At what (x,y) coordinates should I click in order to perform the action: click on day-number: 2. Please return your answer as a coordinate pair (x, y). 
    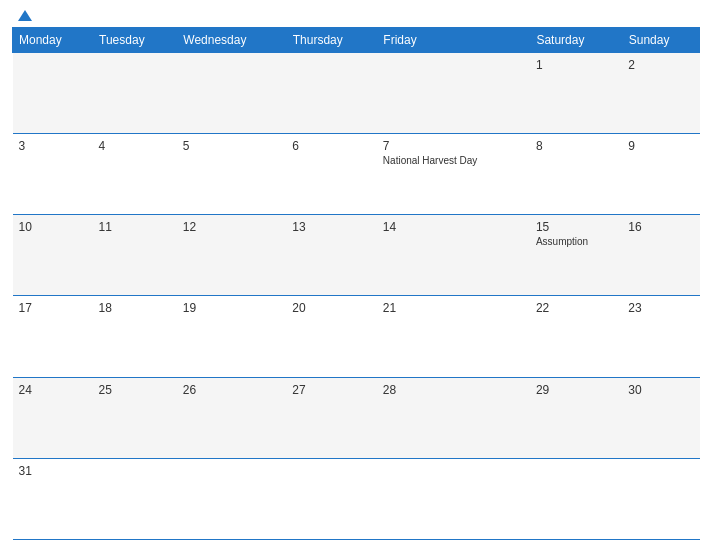
    Looking at the image, I should click on (660, 65).